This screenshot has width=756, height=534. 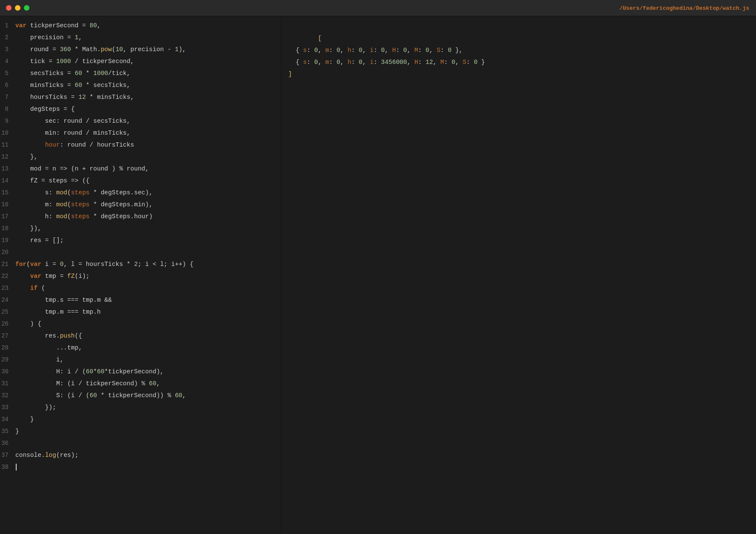 I want to click on table-row: 7 hoursTicks = 12 * minsTicks,, so click(x=141, y=97).